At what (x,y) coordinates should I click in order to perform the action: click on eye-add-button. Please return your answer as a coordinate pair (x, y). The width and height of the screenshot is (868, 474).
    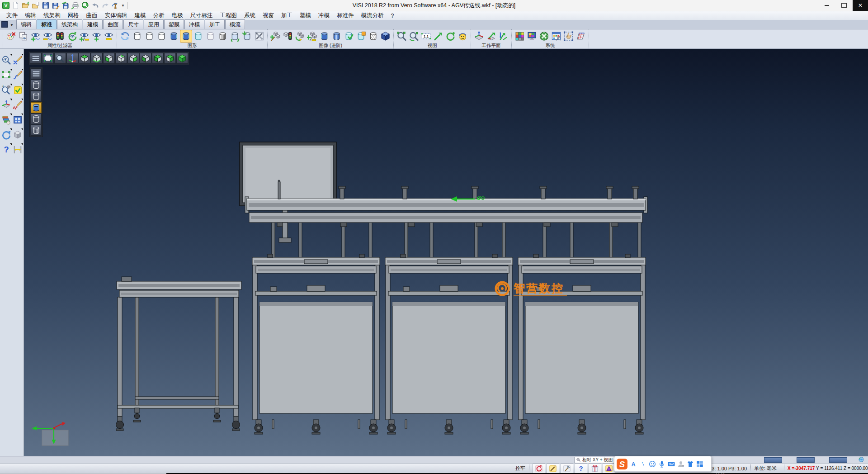
    Looking at the image, I should click on (35, 36).